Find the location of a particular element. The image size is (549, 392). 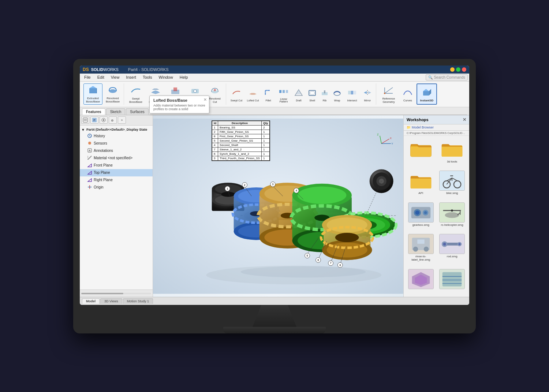

tree-item-right-plane: Right Plane is located at coordinates (116, 180).